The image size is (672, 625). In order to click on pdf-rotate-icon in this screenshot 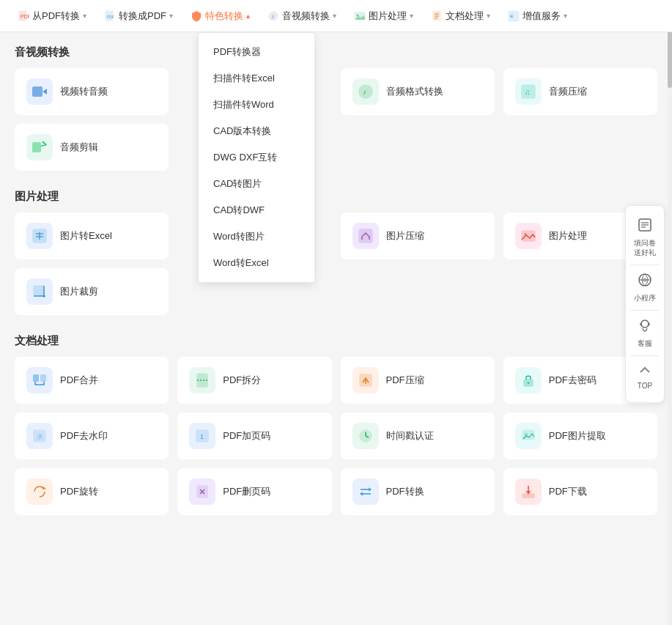, I will do `click(40, 492)`.